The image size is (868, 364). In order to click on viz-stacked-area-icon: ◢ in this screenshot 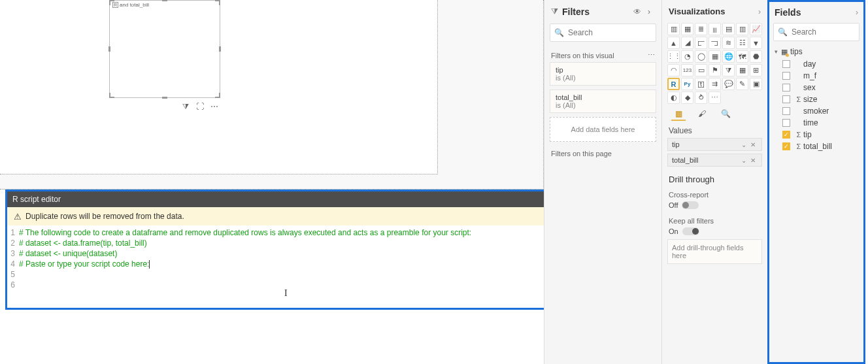, I will do `click(688, 43)`.